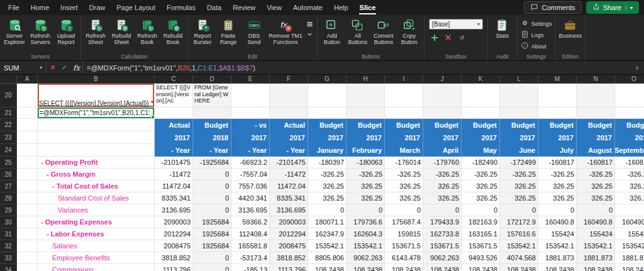 The height and width of the screenshot is (271, 644). I want to click on cell-O32: 153542.1, so click(630, 246).